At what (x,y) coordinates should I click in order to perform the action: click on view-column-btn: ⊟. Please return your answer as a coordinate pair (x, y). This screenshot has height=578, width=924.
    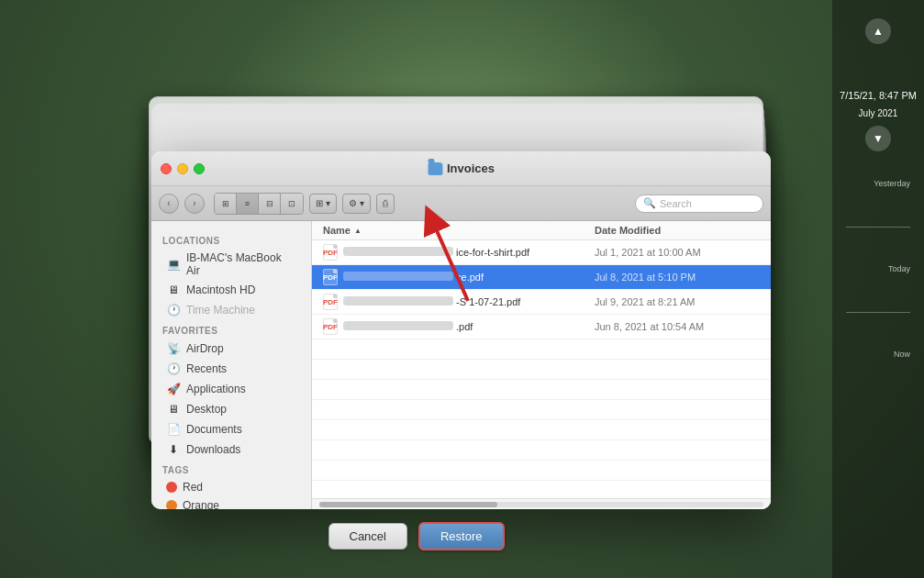
    Looking at the image, I should click on (270, 204).